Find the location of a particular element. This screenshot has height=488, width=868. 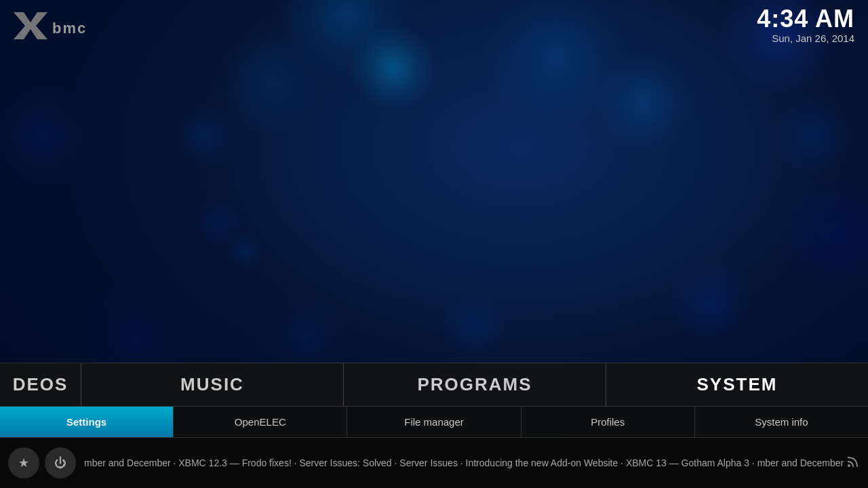

nav-item-programs: PROGRAMS is located at coordinates (475, 385).